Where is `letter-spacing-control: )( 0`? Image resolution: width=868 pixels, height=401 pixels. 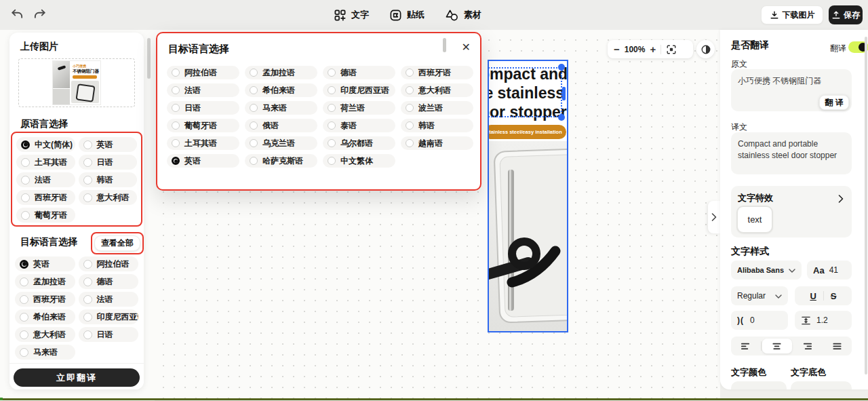
letter-spacing-control: )( 0 is located at coordinates (760, 320).